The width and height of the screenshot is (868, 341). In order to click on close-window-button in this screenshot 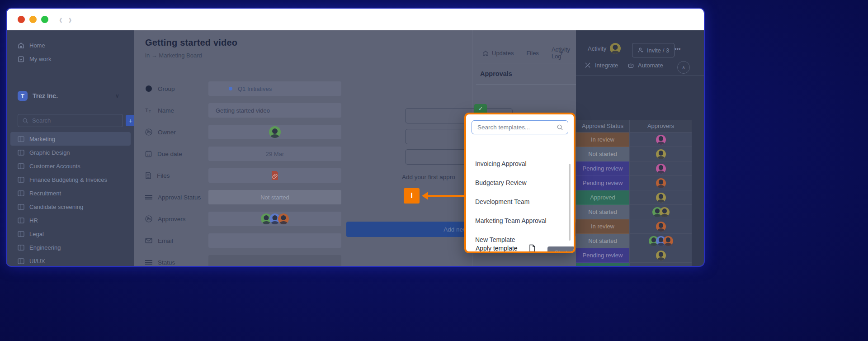, I will do `click(21, 19)`.